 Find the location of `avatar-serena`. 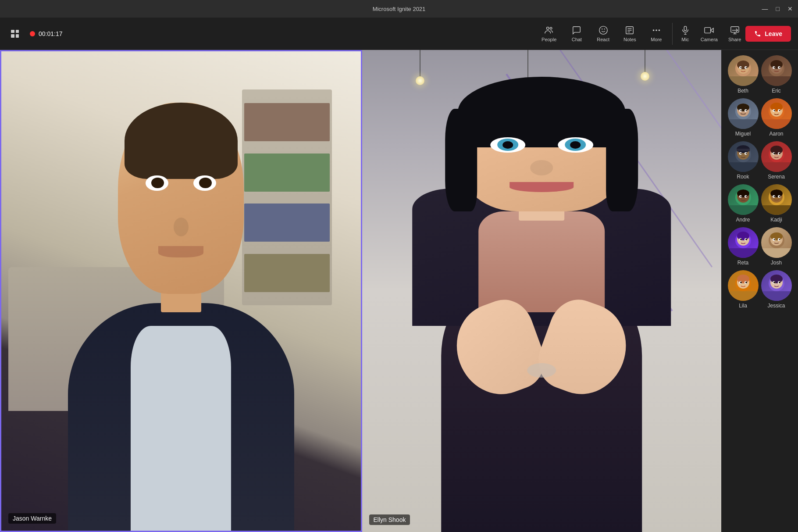

avatar-serena is located at coordinates (777, 157).